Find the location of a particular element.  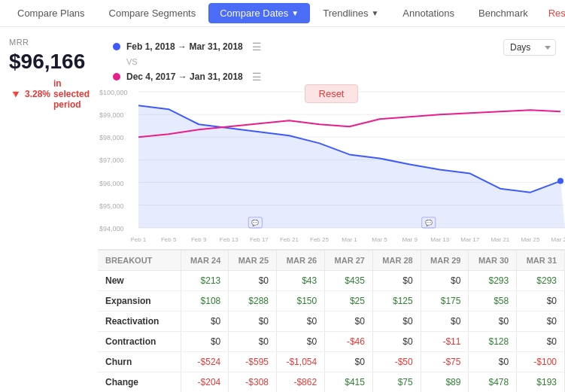

nav-compare-plans: Compare Plans is located at coordinates (51, 14).